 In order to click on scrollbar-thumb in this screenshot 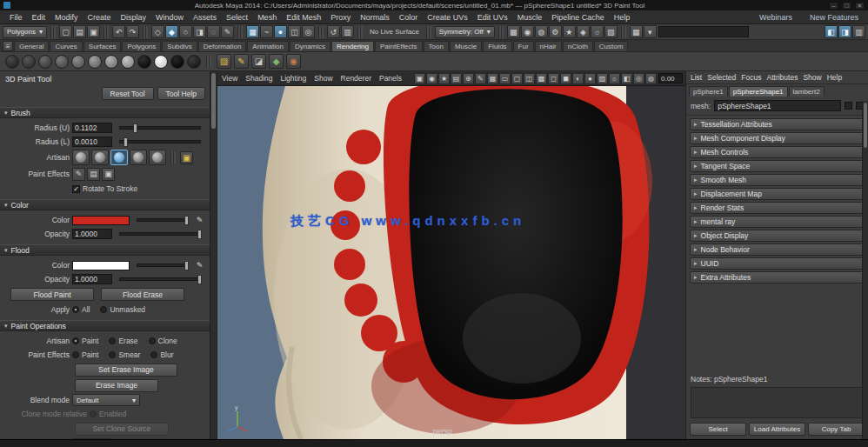, I will do `click(214, 101)`.